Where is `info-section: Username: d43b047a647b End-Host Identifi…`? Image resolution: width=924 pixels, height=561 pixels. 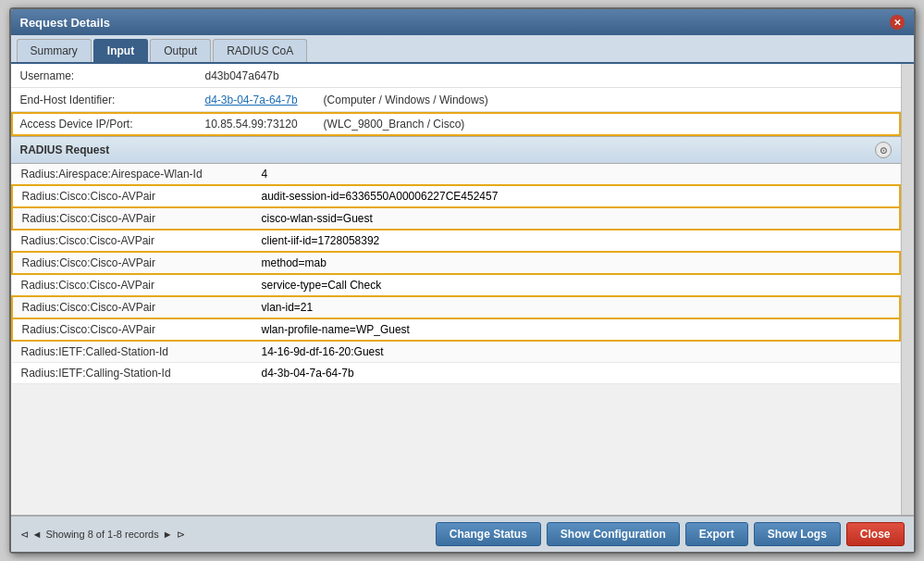
info-section: Username: d43b047a647b End-Host Identifi… is located at coordinates (456, 100).